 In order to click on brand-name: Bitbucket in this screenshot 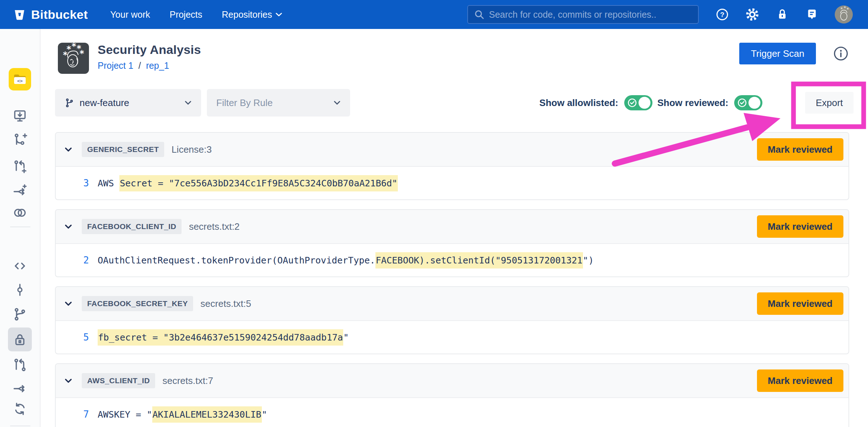, I will do `click(59, 14)`.